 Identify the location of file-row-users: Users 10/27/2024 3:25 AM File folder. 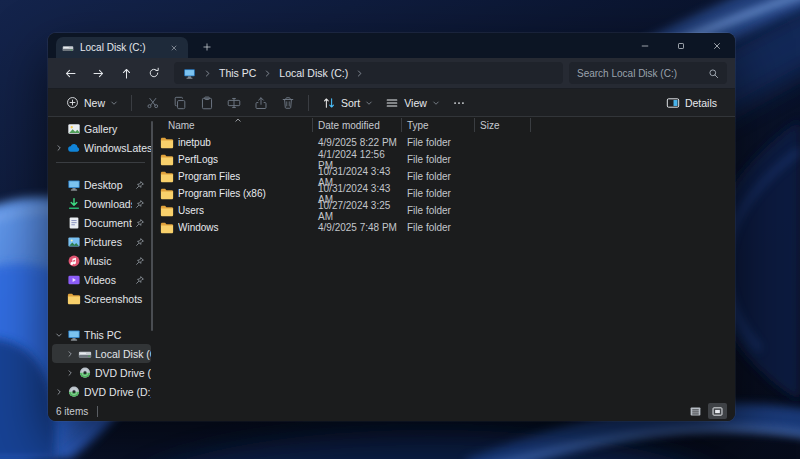
(445, 210).